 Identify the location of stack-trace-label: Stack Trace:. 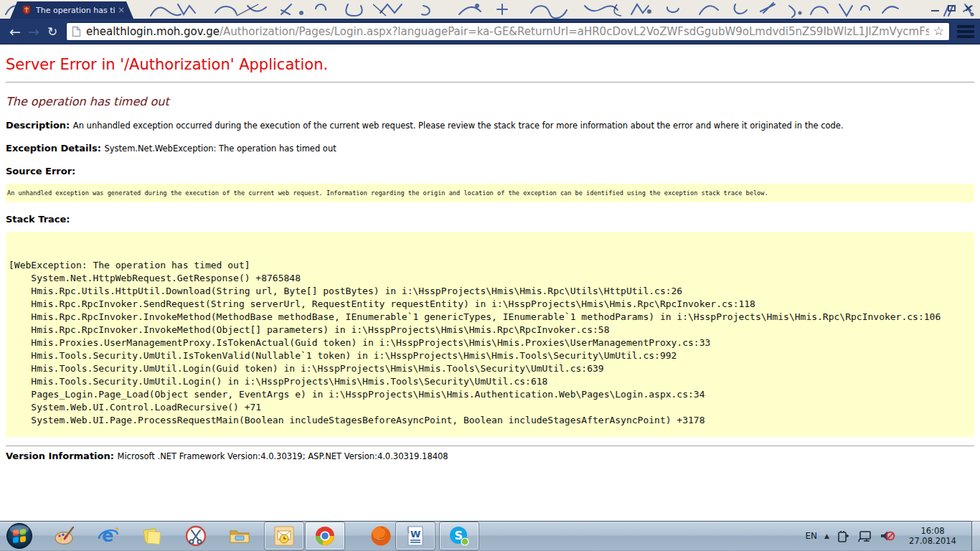
(38, 220).